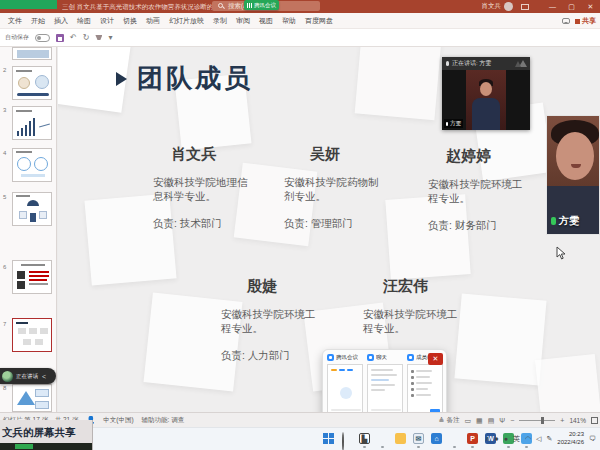 This screenshot has width=600, height=450. What do you see at coordinates (497, 438) in the screenshot?
I see `tray-mic-icon: ♦` at bounding box center [497, 438].